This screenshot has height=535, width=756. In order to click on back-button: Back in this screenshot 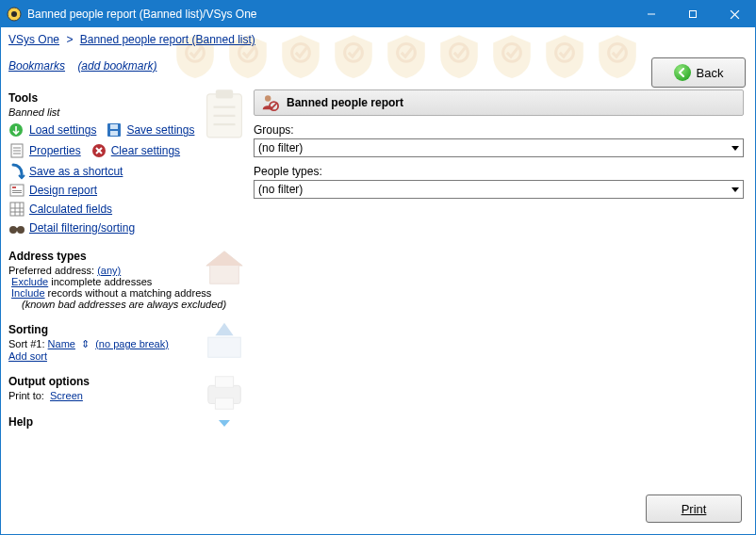, I will do `click(698, 73)`.